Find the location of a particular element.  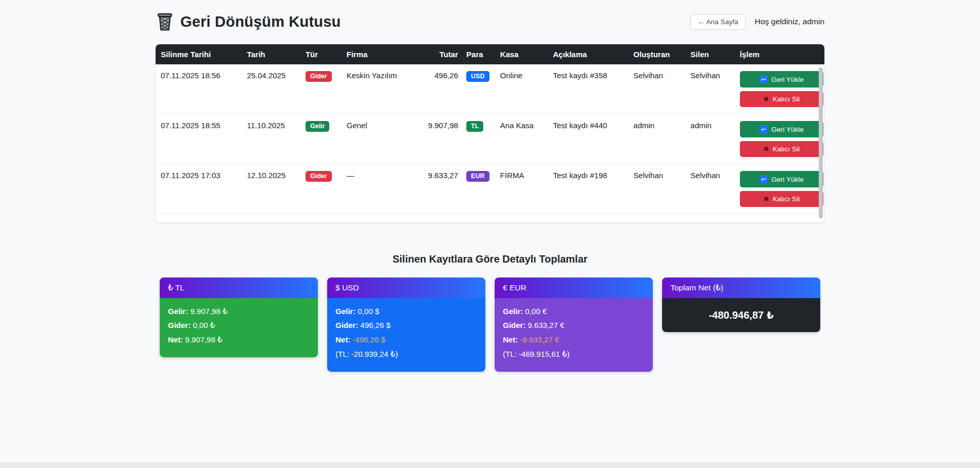

cell-tarih: 11.10.2025 is located at coordinates (272, 139).